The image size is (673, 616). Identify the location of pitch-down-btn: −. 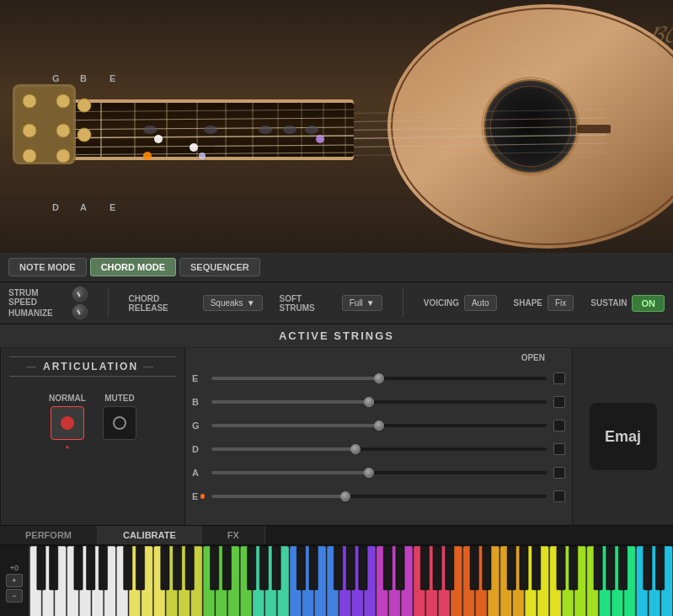
(14, 596).